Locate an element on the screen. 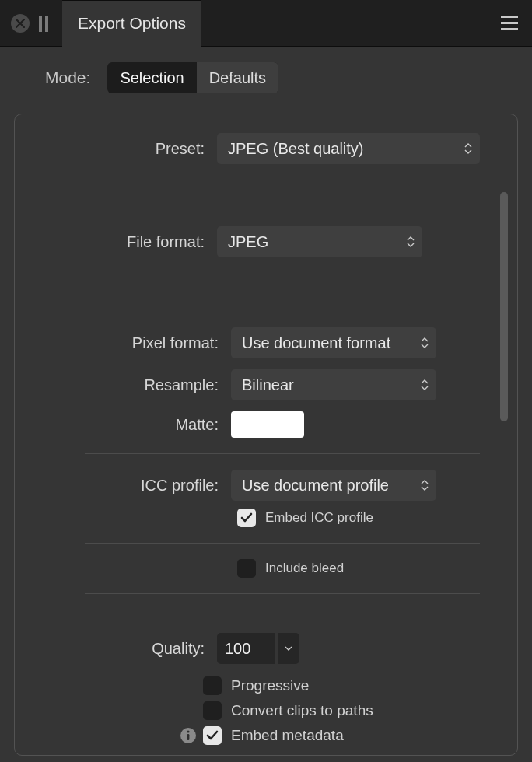 This screenshot has height=762, width=532. file-format-label: File format: is located at coordinates (116, 243).